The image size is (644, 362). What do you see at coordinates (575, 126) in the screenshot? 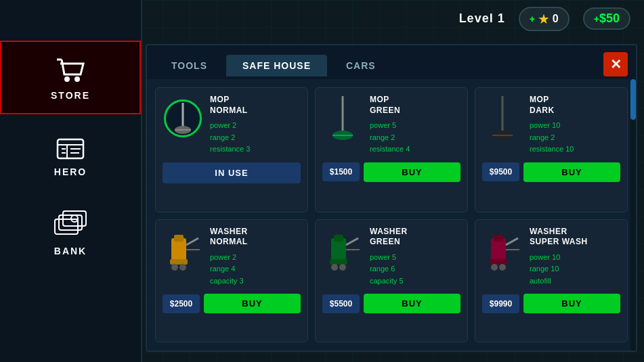
I see `item-stat-power-d: power 10` at bounding box center [575, 126].